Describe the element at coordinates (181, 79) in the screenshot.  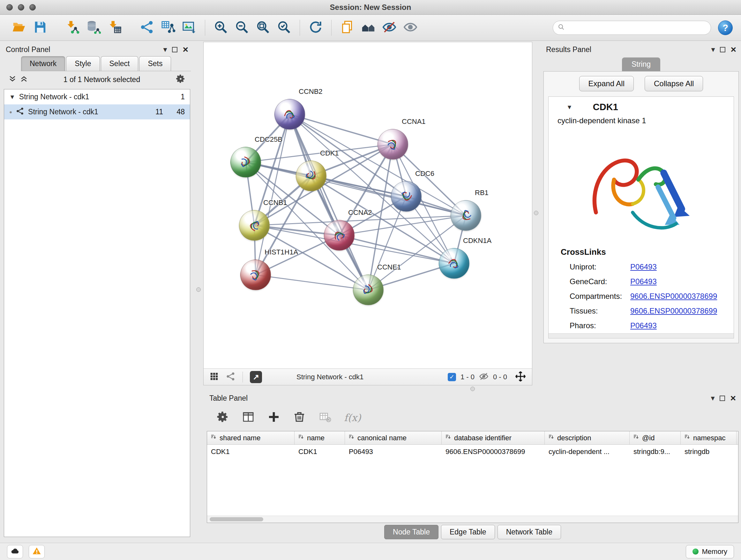
I see `network-options-gear-icon` at that location.